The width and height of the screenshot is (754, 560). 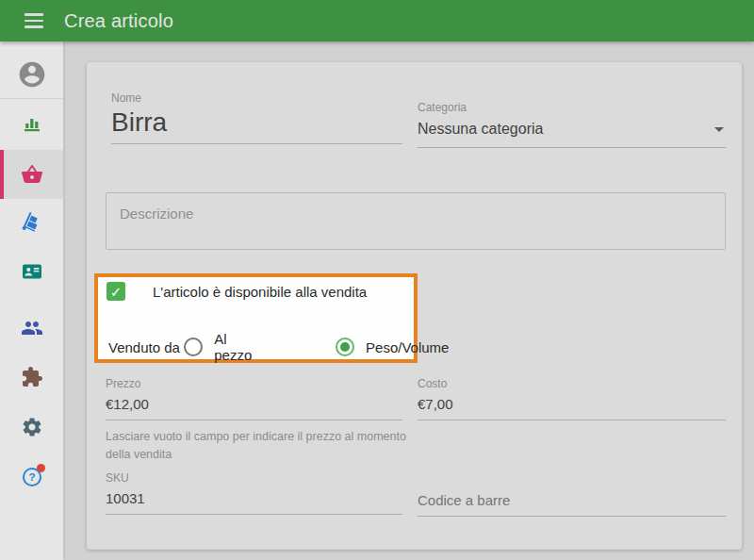 What do you see at coordinates (719, 130) in the screenshot?
I see `chevron-down-icon` at bounding box center [719, 130].